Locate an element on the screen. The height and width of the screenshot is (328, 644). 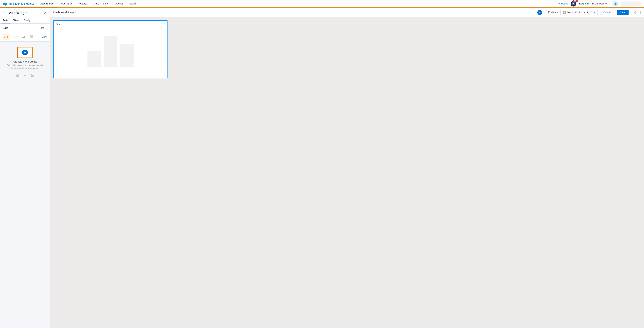
filters-button: Filters is located at coordinates (552, 12).